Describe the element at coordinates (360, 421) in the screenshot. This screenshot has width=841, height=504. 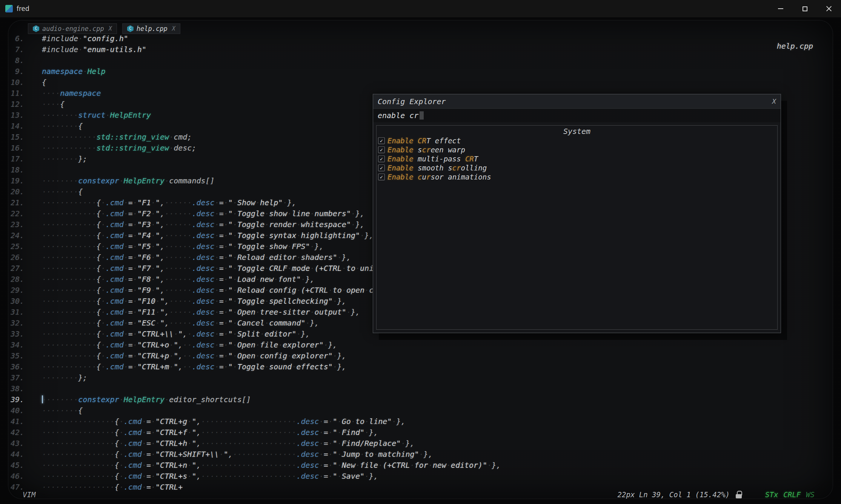
I see `code-token: to` at that location.